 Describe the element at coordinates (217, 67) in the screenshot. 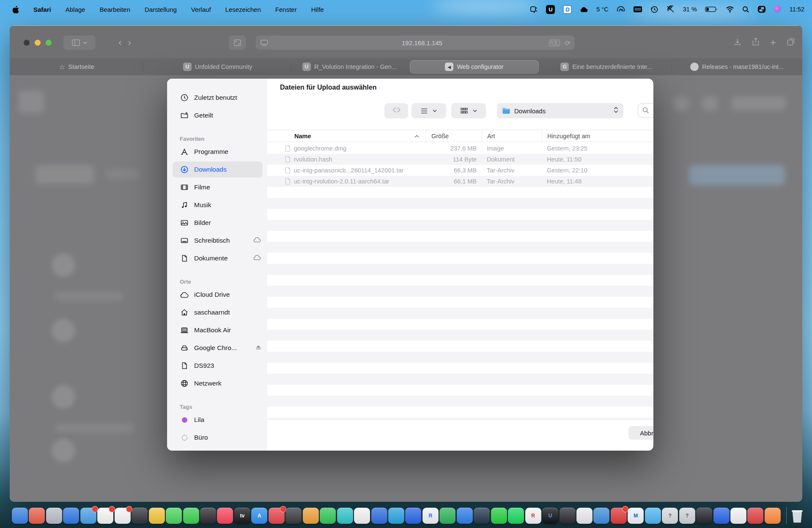

I see `tab-unfolded-community: U Unfolded Community` at that location.